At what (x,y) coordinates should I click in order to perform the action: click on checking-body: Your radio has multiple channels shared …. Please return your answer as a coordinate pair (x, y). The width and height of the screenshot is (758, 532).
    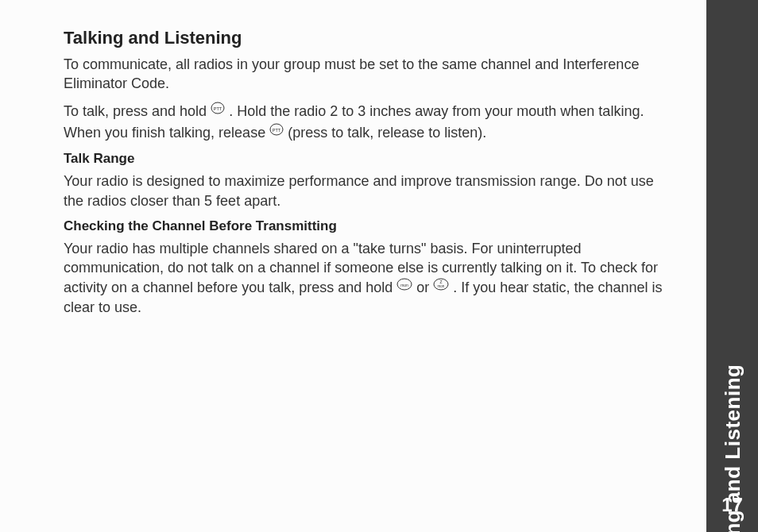
    Looking at the image, I should click on (369, 278).